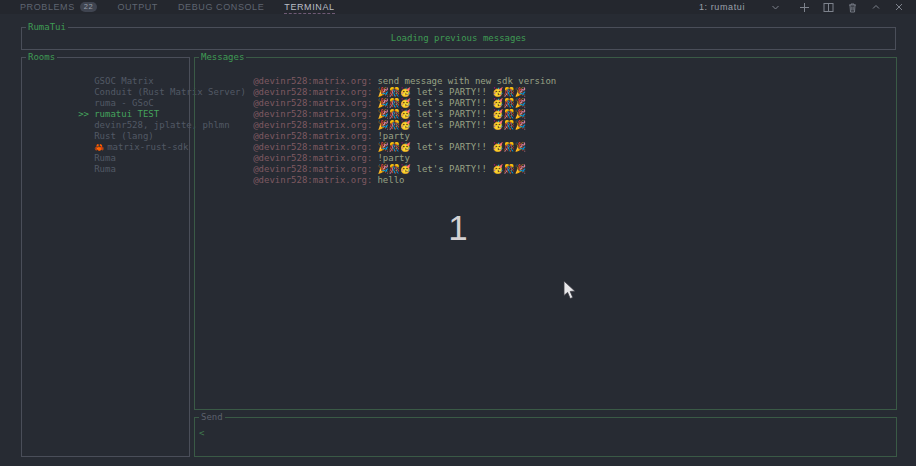  Describe the element at coordinates (876, 7) in the screenshot. I see `chevron-up-icon` at that location.